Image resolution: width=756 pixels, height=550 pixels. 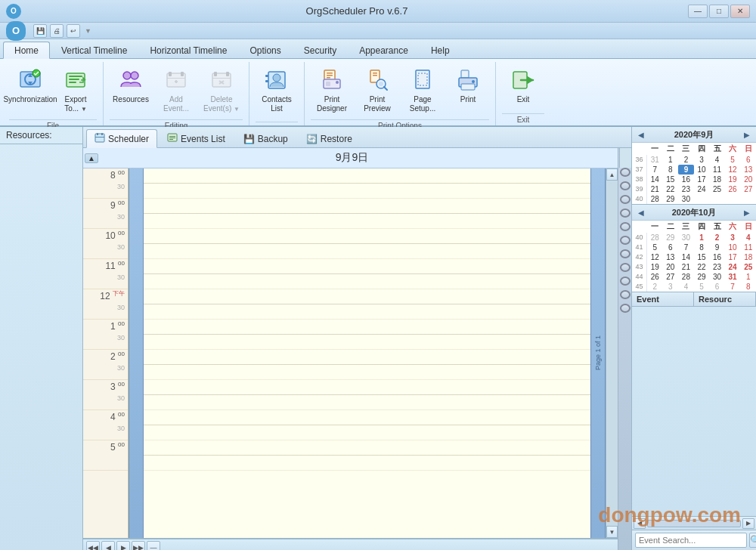 What do you see at coordinates (671, 189) in the screenshot?
I see `cal-day: 22` at bounding box center [671, 189].